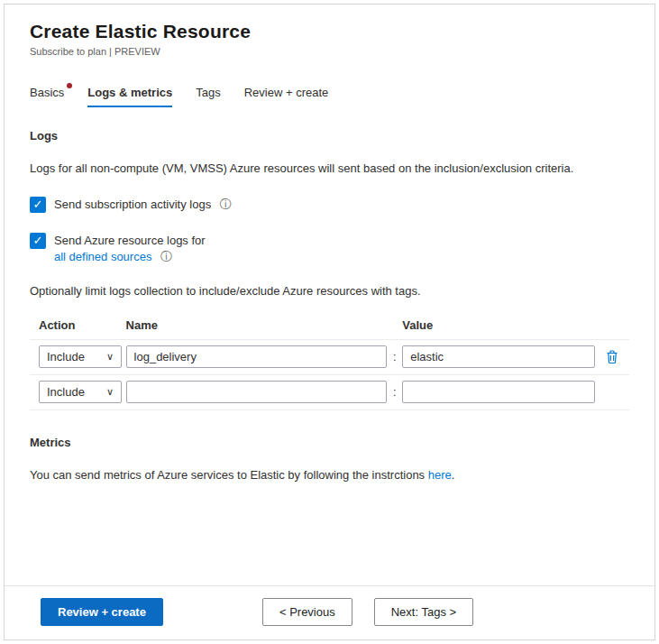  I want to click on metrics-description: You can send metrics of Azure services t…, so click(330, 475).